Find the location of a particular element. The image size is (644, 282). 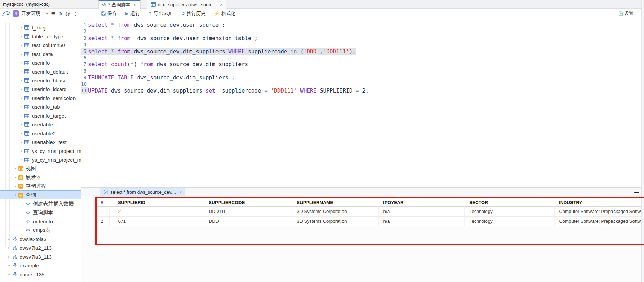

tree-item-存储过程: ▸fx存储过程 is located at coordinates (40, 186).